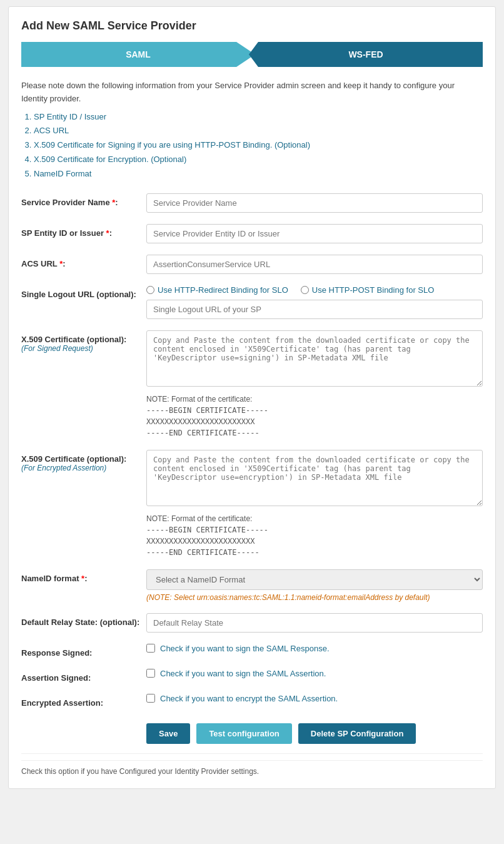 This screenshot has height=844, width=504. I want to click on response-signed-label: Response Signed:, so click(84, 651).